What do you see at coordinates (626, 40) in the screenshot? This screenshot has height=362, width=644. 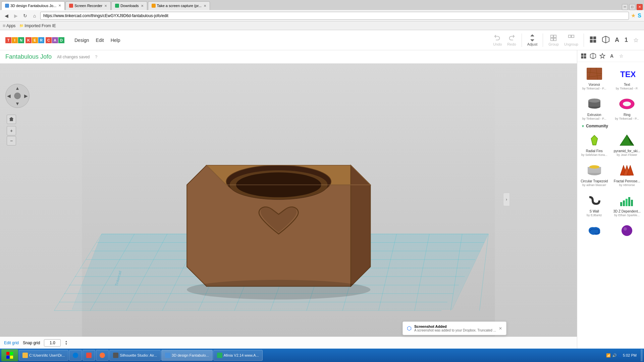 I see `number-icon: 1` at bounding box center [626, 40].